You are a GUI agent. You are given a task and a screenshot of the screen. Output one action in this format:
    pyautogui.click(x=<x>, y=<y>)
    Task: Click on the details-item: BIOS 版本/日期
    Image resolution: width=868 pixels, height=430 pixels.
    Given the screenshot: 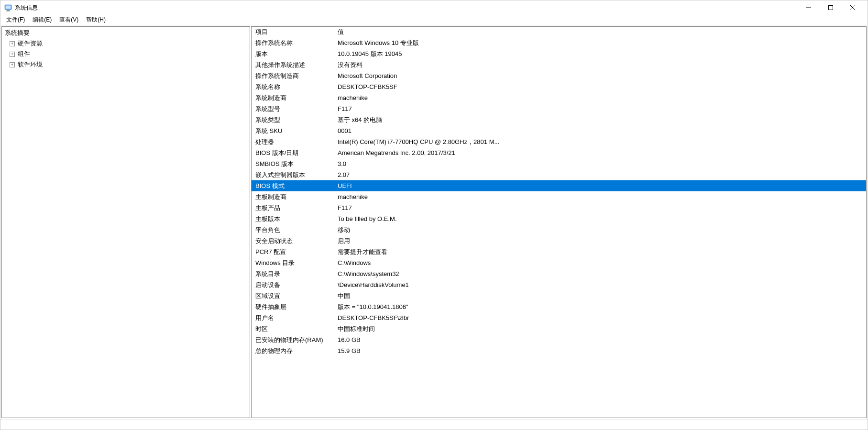 What is the action you would take?
    pyautogui.click(x=293, y=153)
    